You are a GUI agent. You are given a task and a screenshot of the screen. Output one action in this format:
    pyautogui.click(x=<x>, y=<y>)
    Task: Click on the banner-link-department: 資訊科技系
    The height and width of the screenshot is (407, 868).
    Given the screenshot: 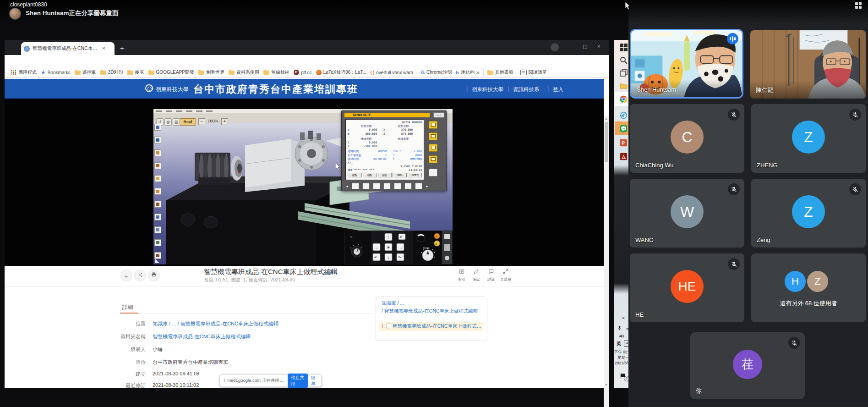 What is the action you would take?
    pyautogui.click(x=526, y=90)
    